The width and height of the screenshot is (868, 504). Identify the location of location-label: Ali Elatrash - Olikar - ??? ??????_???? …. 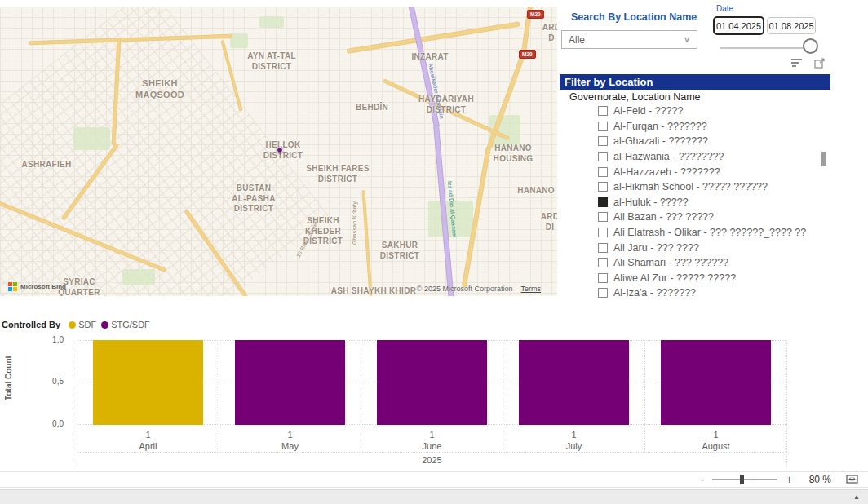
(710, 232).